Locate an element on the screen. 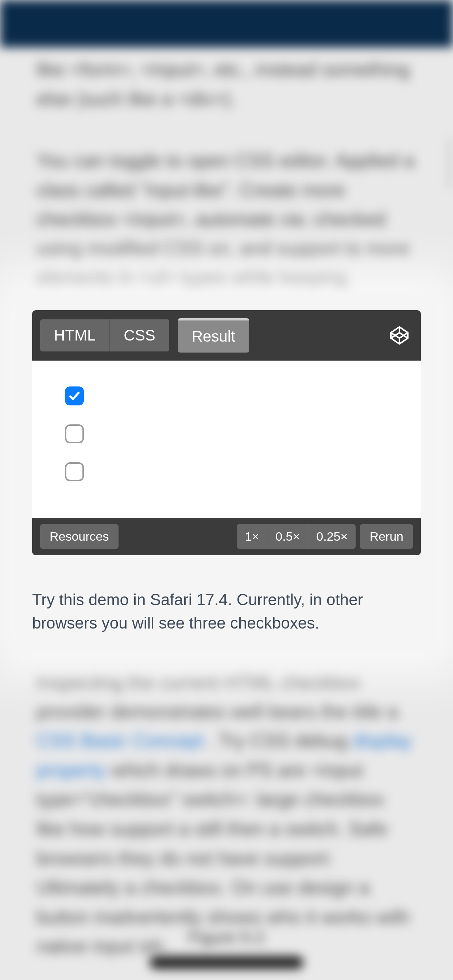 Image resolution: width=453 pixels, height=980 pixels. bg-figure-caption: Figure 5-2 is located at coordinates (226, 937).